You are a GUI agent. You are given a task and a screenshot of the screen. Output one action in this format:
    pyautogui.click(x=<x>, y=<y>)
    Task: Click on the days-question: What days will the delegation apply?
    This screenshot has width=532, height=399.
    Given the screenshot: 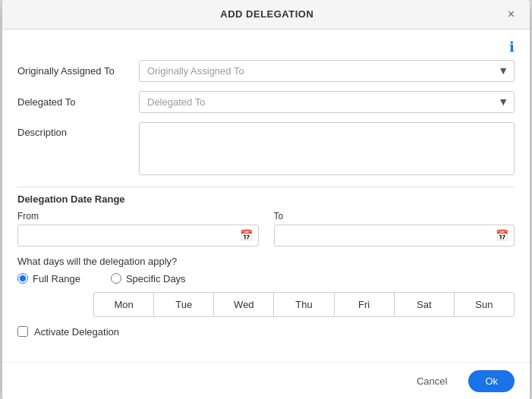 What is the action you would take?
    pyautogui.click(x=266, y=261)
    